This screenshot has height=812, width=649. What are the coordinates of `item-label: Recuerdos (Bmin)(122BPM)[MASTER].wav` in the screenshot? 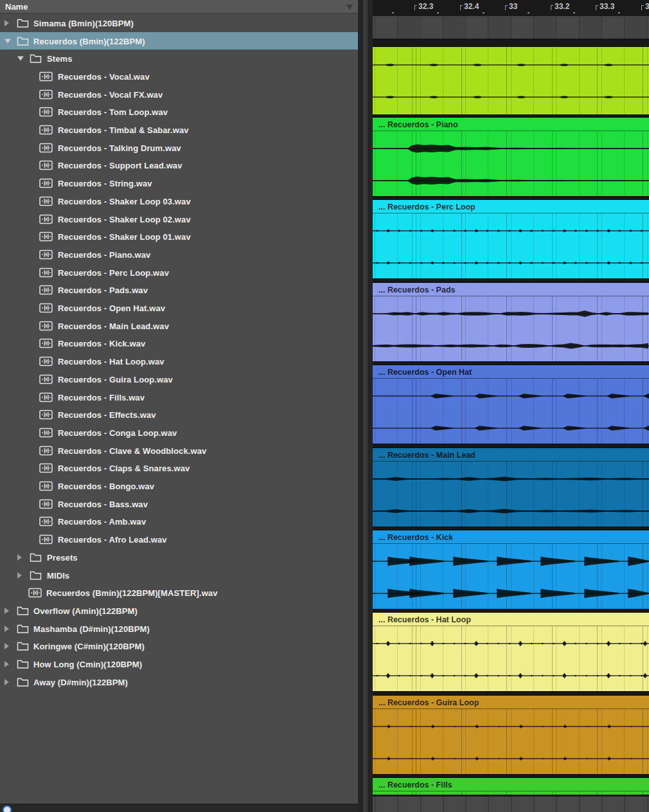 It's located at (132, 593).